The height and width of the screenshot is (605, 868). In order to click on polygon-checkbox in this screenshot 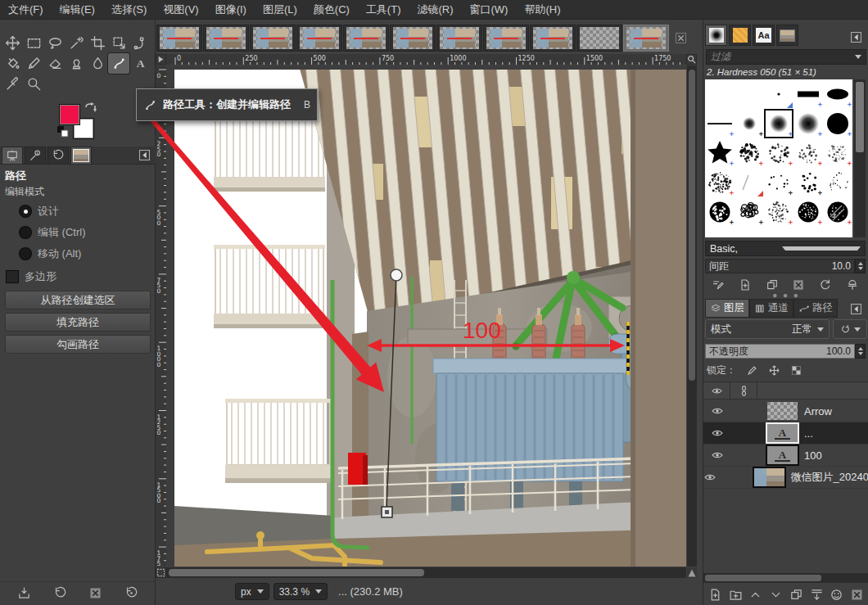, I will do `click(12, 277)`.